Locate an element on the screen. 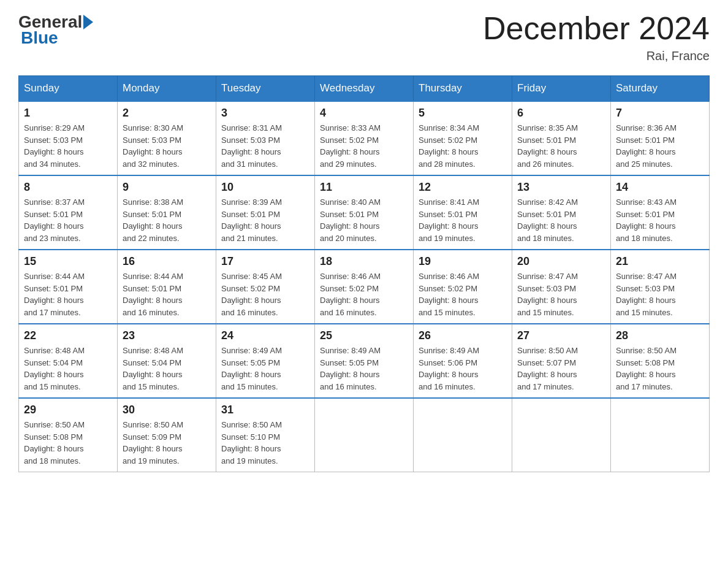 The height and width of the screenshot is (563, 728). calendar-header-sunday: Sunday is located at coordinates (69, 89).